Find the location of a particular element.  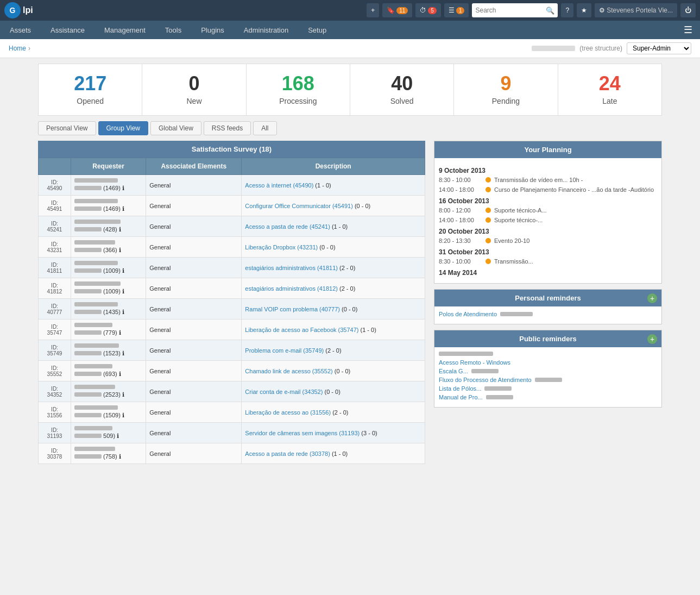

table-row-requester: (428) ℹ is located at coordinates (109, 227).